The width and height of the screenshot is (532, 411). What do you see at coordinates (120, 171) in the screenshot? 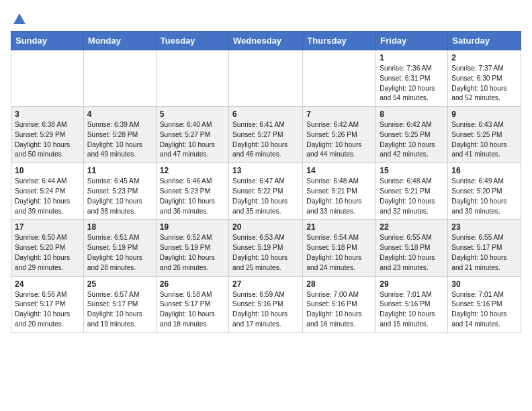
I see `day-number: 11` at bounding box center [120, 171].